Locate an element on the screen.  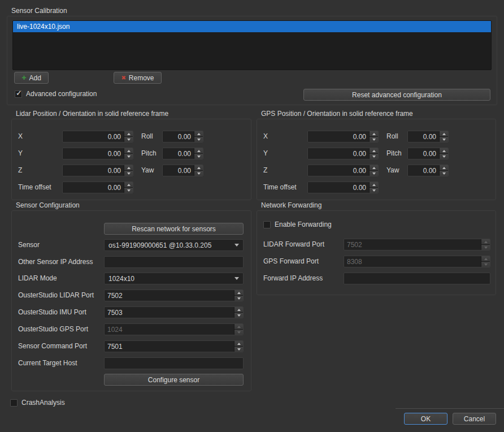
cancel-button: Cancel is located at coordinates (475, 418).